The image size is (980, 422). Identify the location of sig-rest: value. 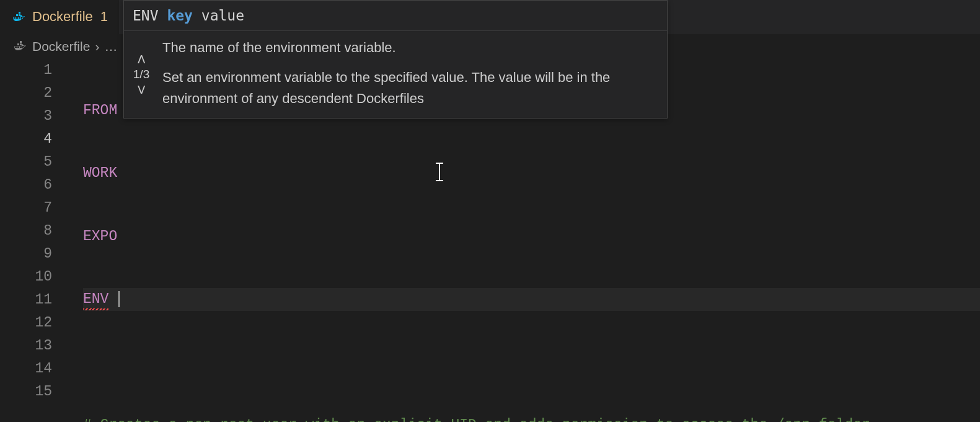
(223, 16).